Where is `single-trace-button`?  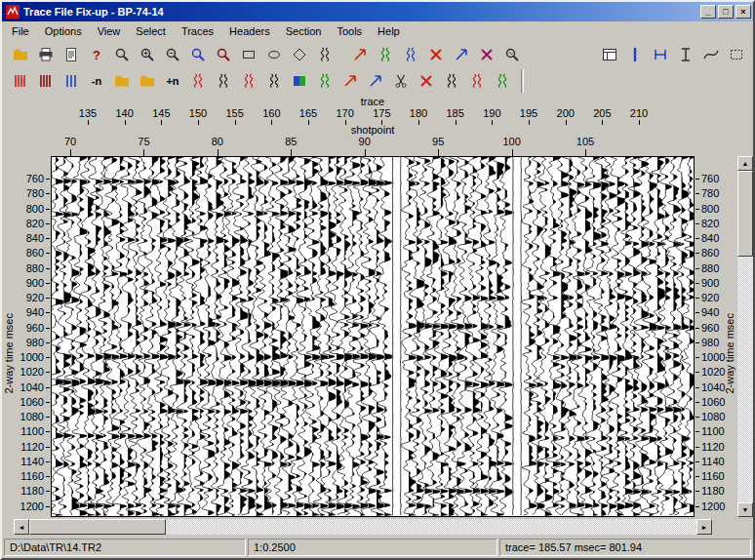 single-trace-button is located at coordinates (636, 55).